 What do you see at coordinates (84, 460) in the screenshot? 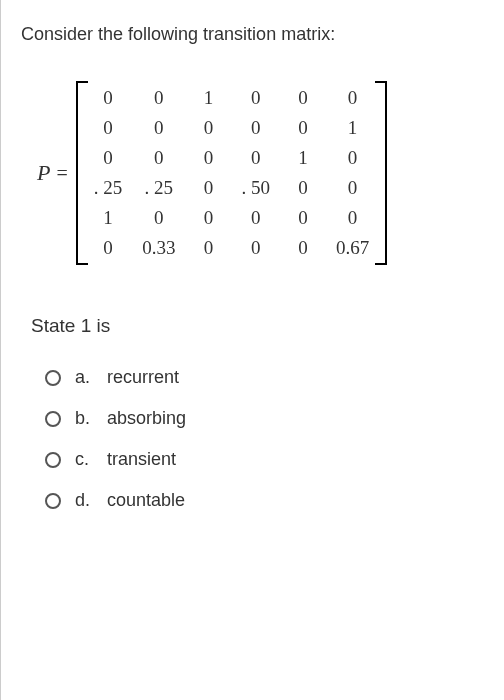
I see `option-letter: c.` at bounding box center [84, 460].